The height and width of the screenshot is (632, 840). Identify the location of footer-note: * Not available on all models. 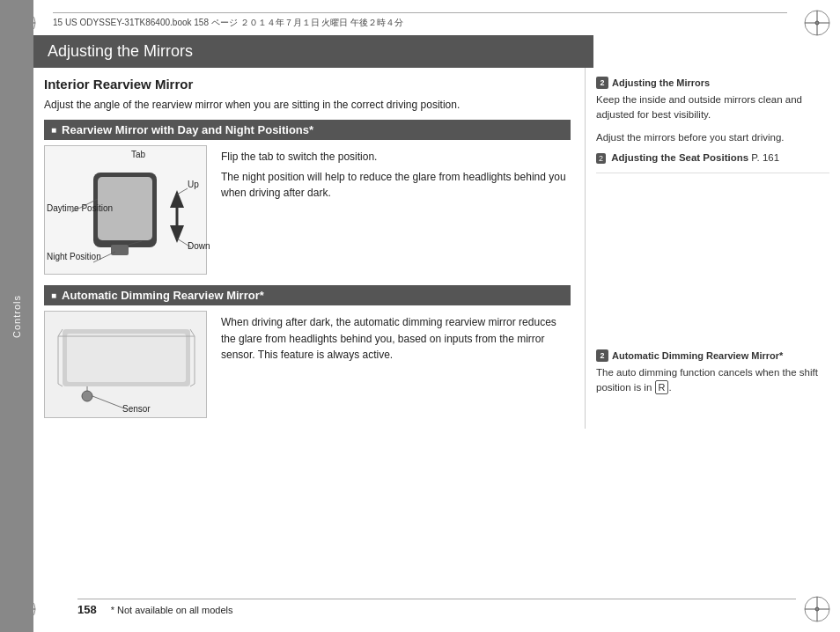
(173, 610).